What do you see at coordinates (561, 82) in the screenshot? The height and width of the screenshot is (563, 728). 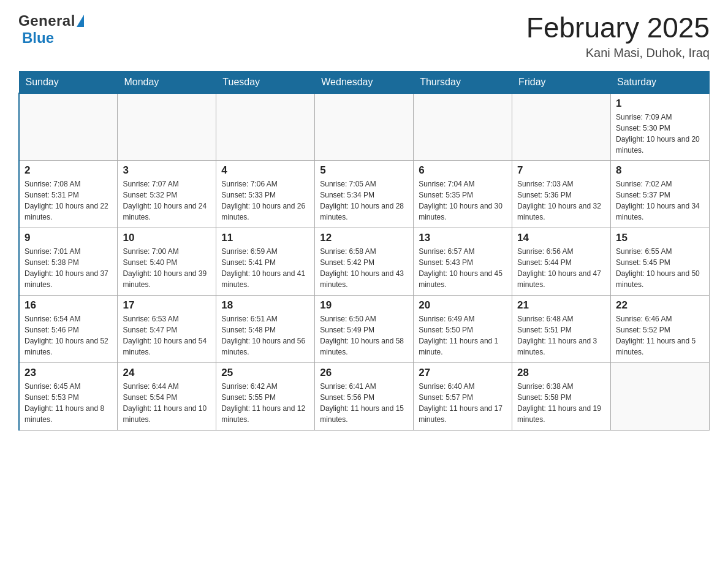 I see `weekday-header-friday: Friday` at bounding box center [561, 82].